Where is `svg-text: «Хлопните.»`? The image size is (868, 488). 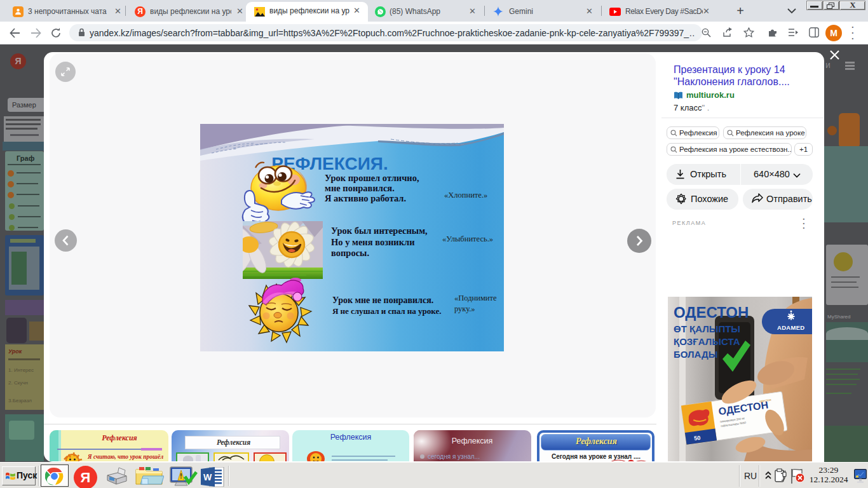 svg-text: «Хлопните.» is located at coordinates (466, 195).